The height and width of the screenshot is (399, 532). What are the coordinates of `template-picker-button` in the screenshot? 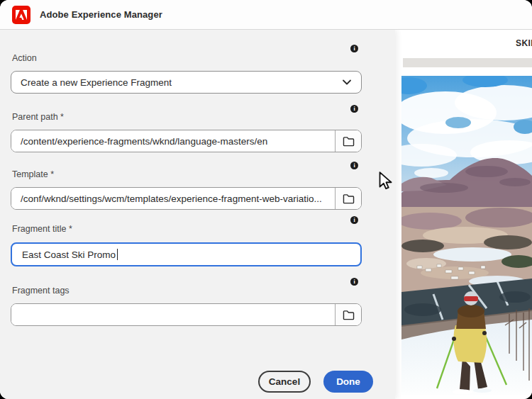 It's located at (348, 198).